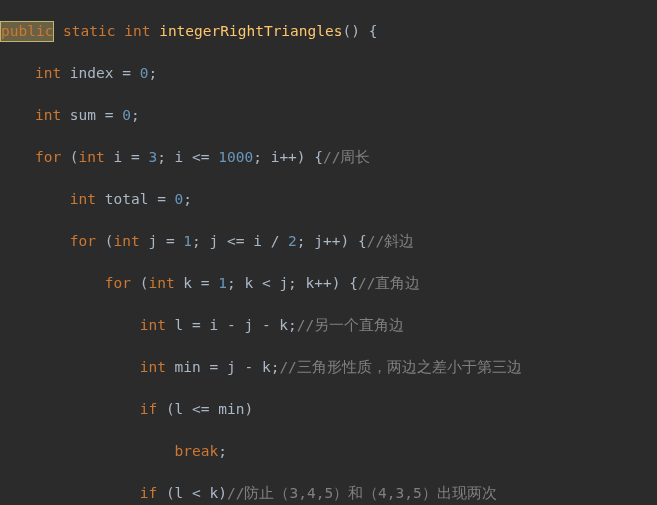 The height and width of the screenshot is (505, 657). I want to click on selection-highlight: public, so click(27, 32).